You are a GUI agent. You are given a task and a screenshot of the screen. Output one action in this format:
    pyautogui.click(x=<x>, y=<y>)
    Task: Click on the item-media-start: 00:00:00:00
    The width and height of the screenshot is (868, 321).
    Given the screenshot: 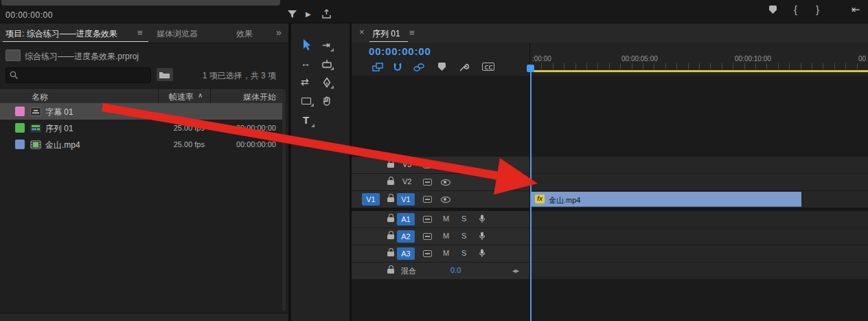 What is the action you would take?
    pyautogui.click(x=248, y=128)
    